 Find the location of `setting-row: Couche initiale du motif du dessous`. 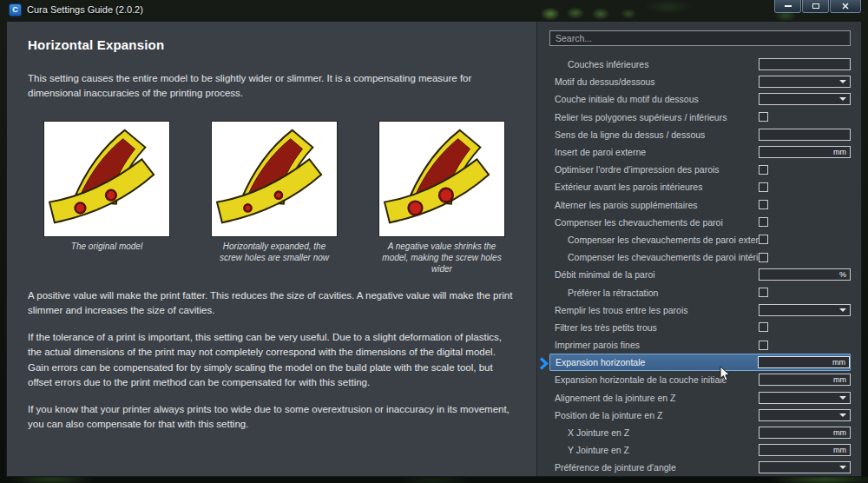

setting-row: Couche initiale du motif du dessous is located at coordinates (700, 99).